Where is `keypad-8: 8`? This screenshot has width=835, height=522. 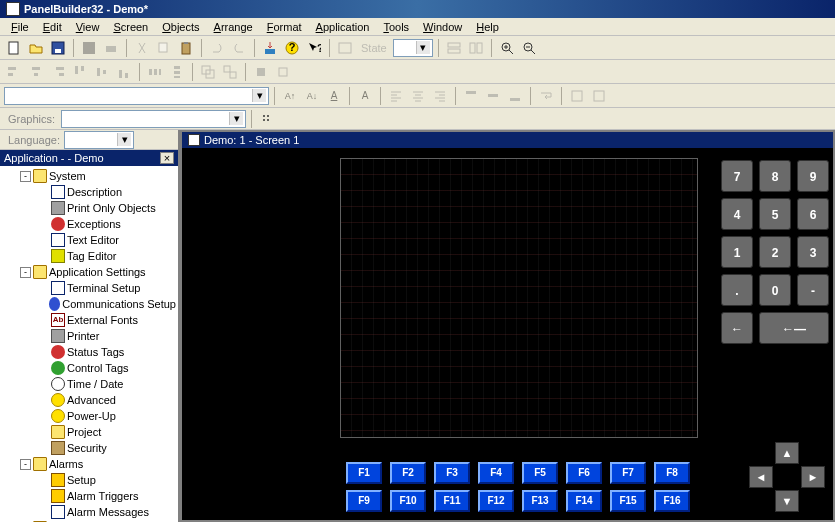 keypad-8: 8 is located at coordinates (775, 176).